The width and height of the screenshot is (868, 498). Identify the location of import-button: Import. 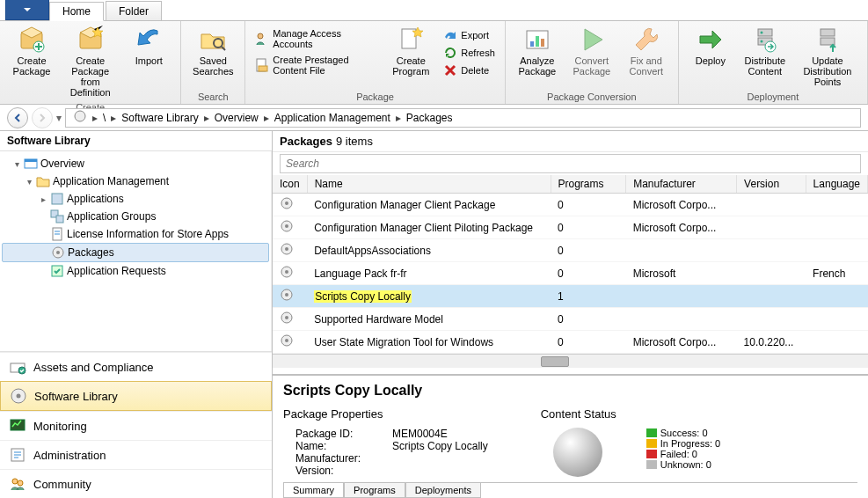
(149, 62).